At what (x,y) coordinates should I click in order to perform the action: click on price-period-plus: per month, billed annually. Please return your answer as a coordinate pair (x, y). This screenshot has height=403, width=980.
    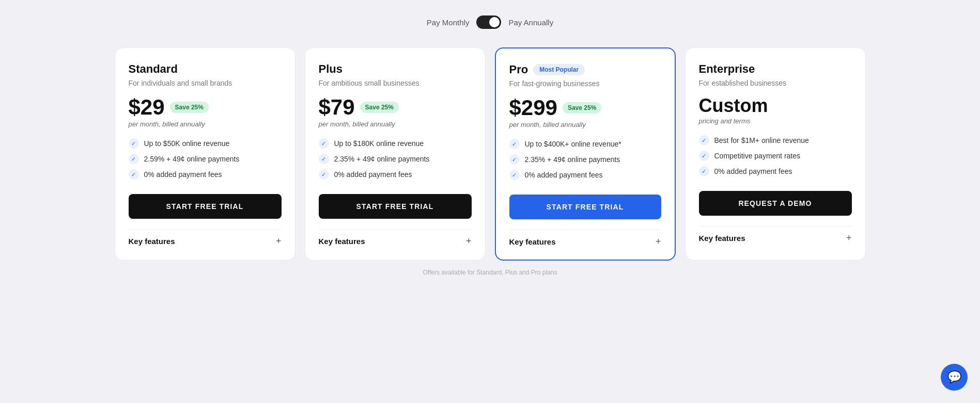
    Looking at the image, I should click on (395, 124).